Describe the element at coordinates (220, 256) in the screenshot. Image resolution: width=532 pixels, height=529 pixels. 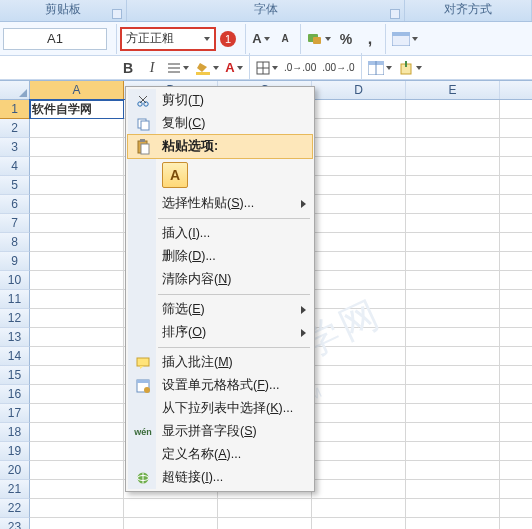
I see `menu-delete: 删除(D)...` at that location.